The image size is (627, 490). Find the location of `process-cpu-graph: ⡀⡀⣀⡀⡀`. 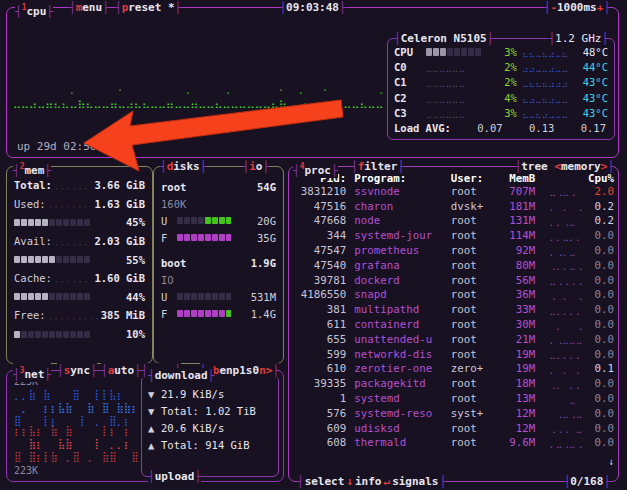

process-cpu-graph: ⡀⡀⣀⡀⡀ is located at coordinates (558, 236).